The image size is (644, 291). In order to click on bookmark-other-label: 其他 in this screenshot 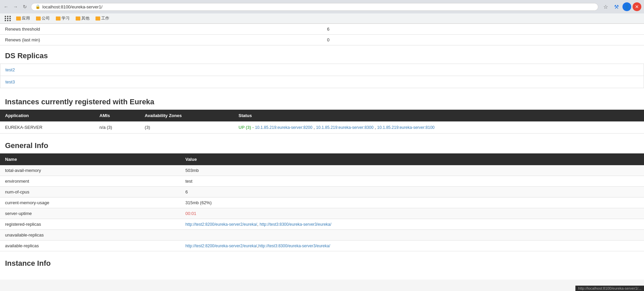, I will do `click(85, 18)`.